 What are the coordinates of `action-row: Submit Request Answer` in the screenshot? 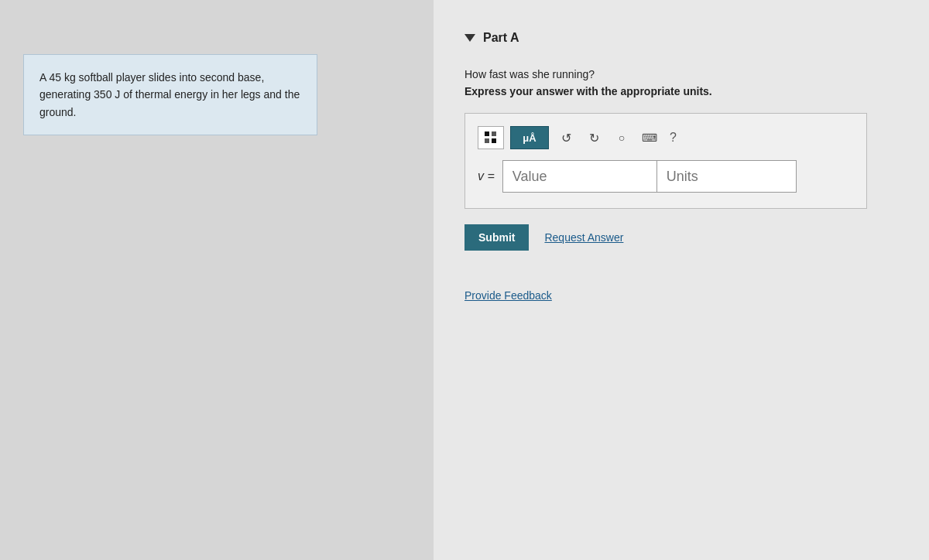 It's located at (543, 237).